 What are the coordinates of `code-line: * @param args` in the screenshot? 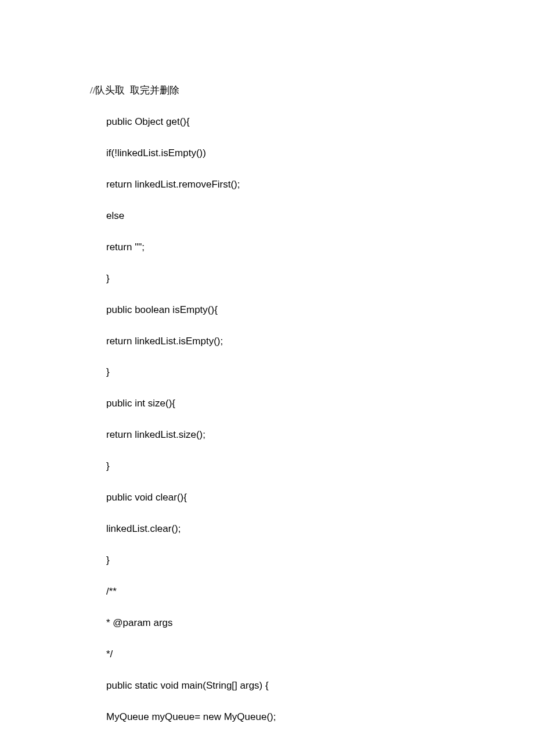 It's located at (283, 624).